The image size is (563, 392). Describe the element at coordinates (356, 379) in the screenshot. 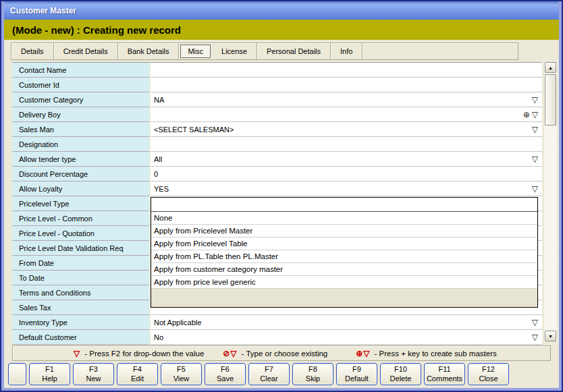

I see `fkey-action-label: Default` at that location.